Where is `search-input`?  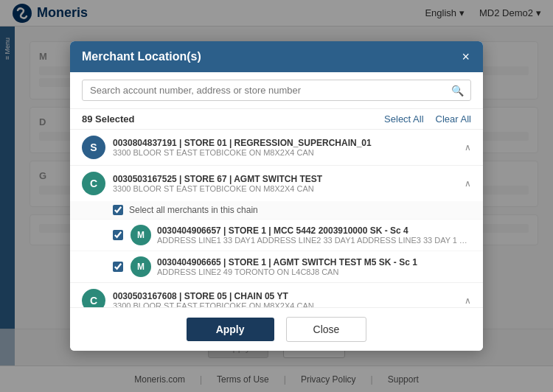
search-input is located at coordinates (276, 90).